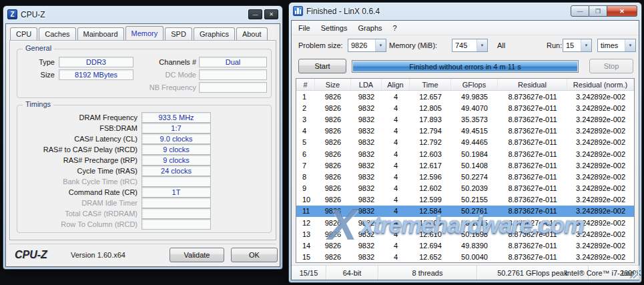 The height and width of the screenshot is (285, 644). Describe the element at coordinates (306, 119) in the screenshot. I see `cell-index: 3` at that location.